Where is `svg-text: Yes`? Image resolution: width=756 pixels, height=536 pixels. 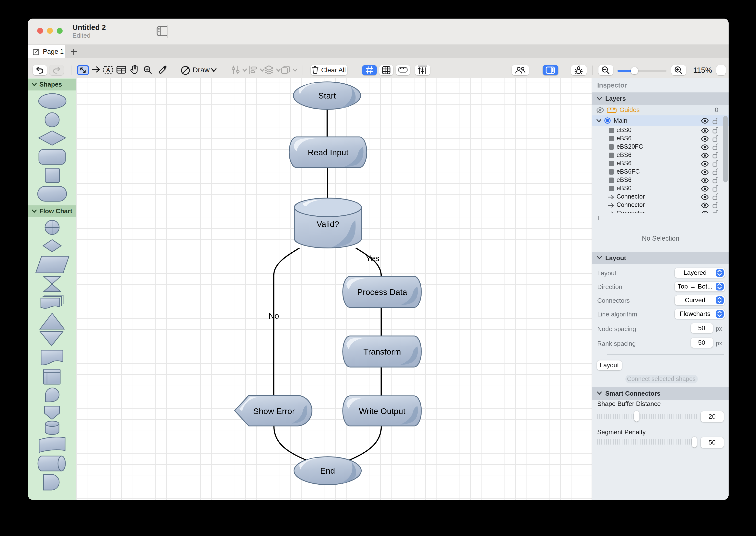 svg-text: Yes is located at coordinates (372, 258).